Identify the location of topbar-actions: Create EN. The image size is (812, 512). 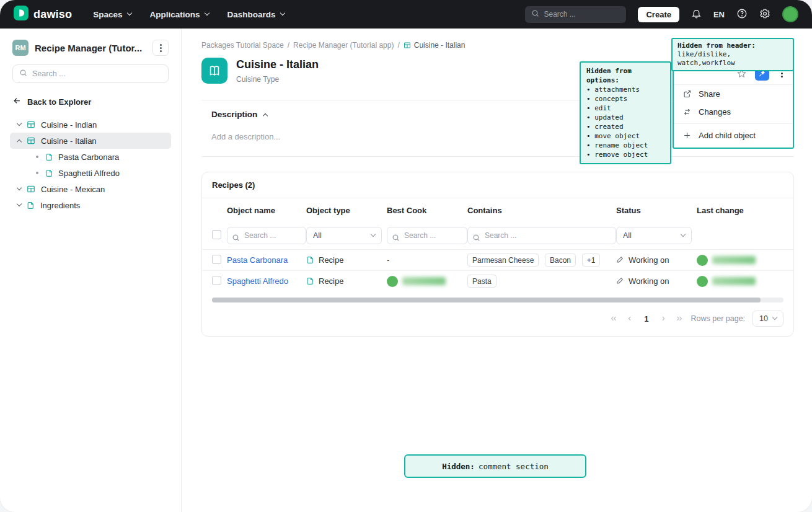
(662, 15).